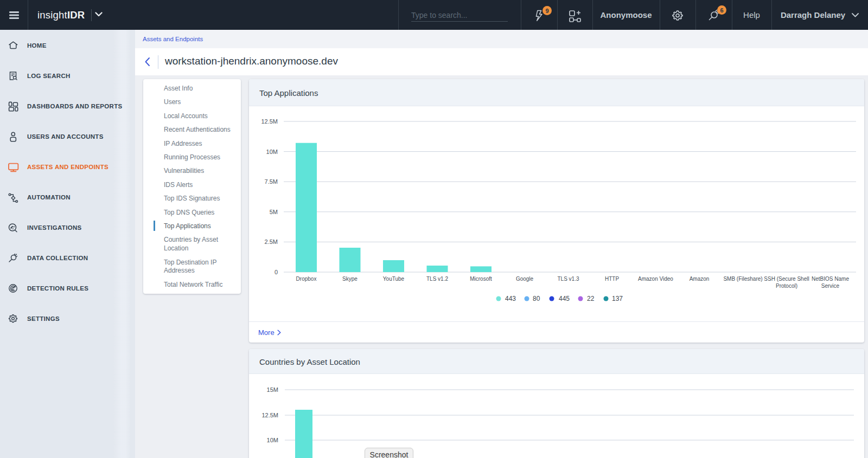  I want to click on svg-text: 137, so click(617, 299).